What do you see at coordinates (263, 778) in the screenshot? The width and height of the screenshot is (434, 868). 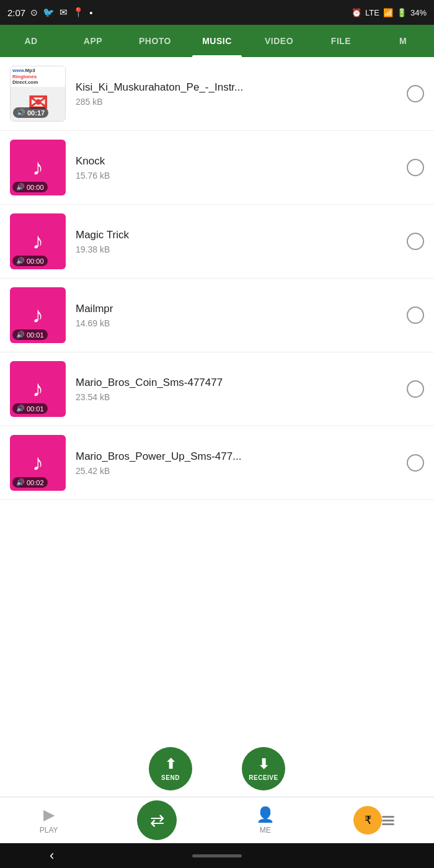 I see `receive-label: RECEIVE` at bounding box center [263, 778].